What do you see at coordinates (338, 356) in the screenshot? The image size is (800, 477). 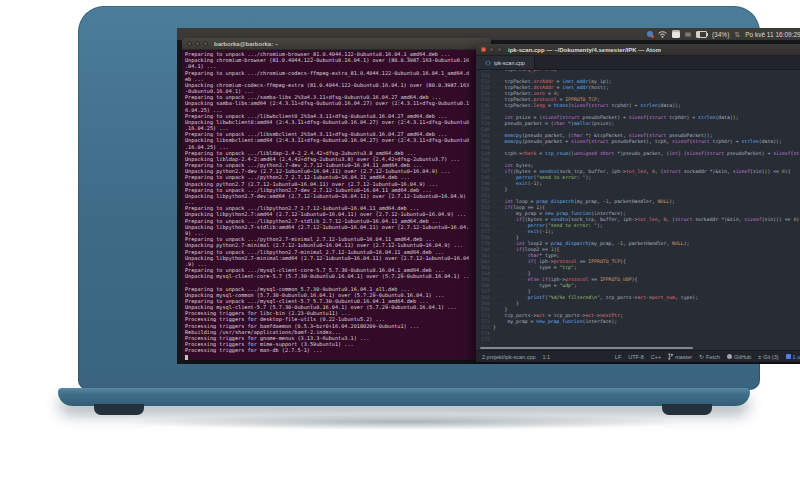 I see `terminal-line` at bounding box center [338, 356].